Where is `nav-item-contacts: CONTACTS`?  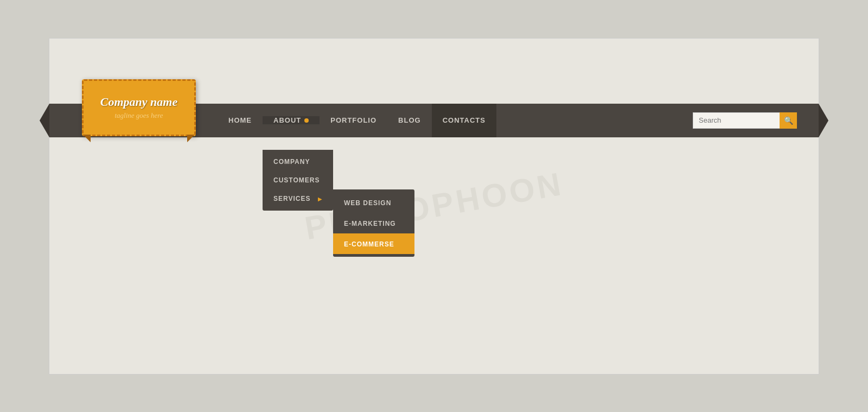 nav-item-contacts: CONTACTS is located at coordinates (464, 121).